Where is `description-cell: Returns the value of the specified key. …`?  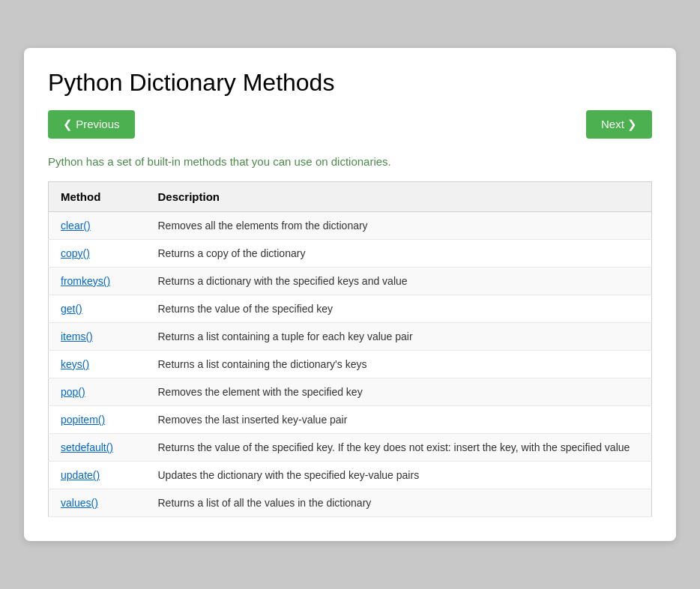 description-cell: Returns the value of the specified key. … is located at coordinates (399, 448).